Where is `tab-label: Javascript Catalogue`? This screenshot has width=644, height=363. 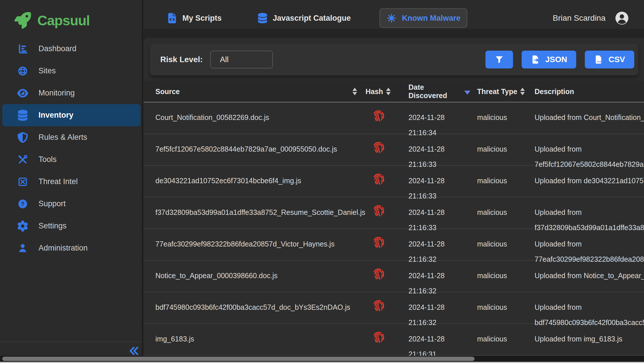 tab-label: Javascript Catalogue is located at coordinates (312, 18).